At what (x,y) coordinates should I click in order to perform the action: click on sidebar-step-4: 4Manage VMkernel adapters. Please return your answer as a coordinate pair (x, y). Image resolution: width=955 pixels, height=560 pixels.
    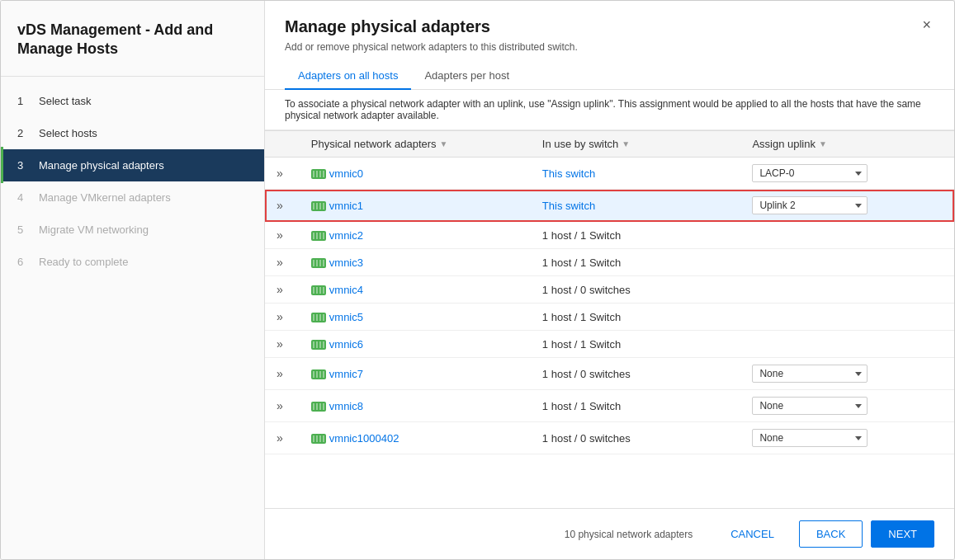
    Looking at the image, I should click on (132, 198).